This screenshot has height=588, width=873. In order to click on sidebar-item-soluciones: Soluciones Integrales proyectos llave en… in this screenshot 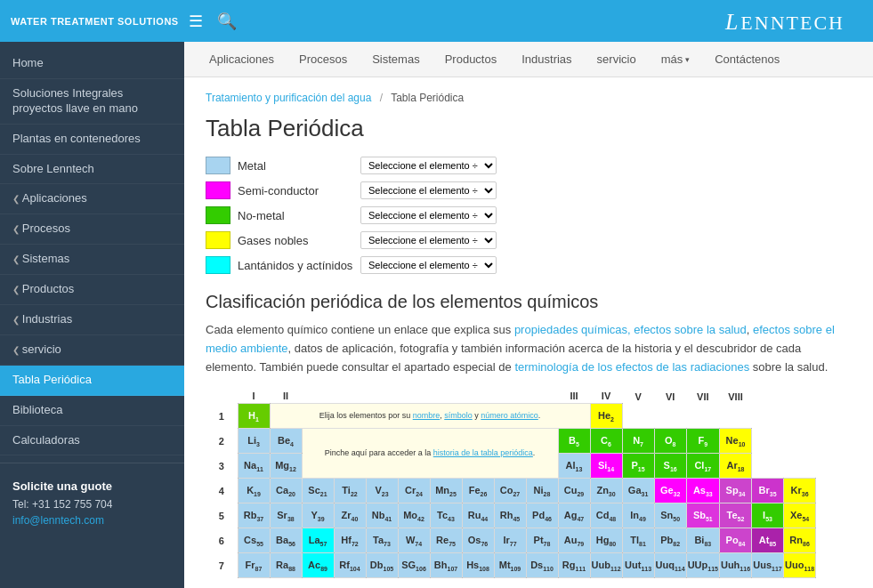, I will do `click(93, 101)`.